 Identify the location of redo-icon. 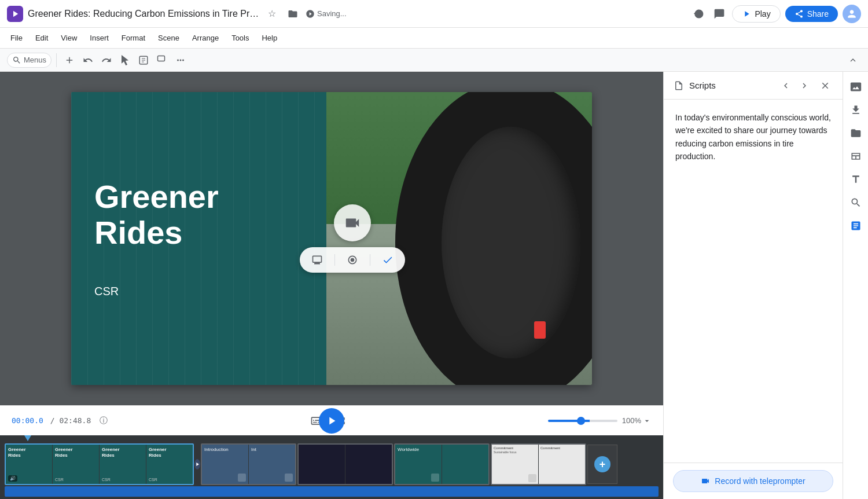
(106, 60).